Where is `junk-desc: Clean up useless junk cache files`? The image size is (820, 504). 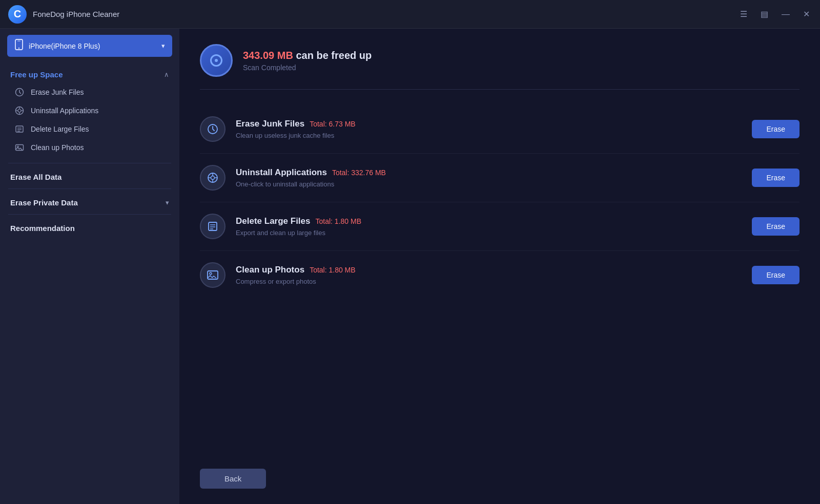
junk-desc: Clean up useless junk cache files is located at coordinates (489, 135).